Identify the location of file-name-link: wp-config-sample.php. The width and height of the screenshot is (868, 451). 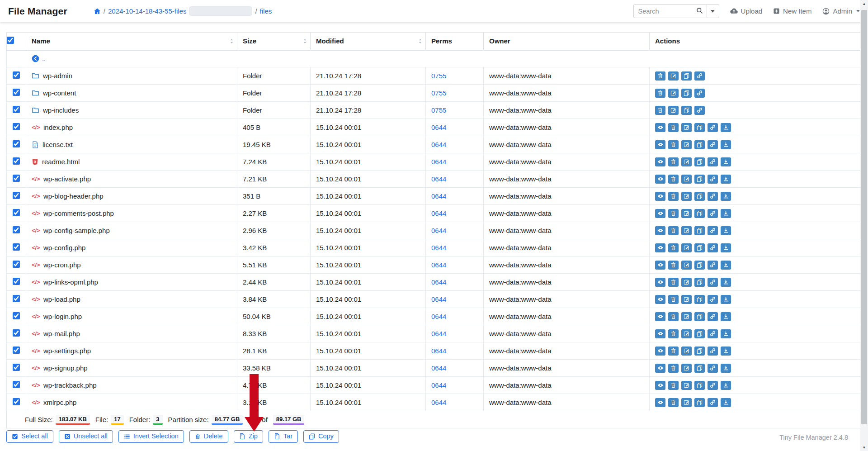
(77, 231).